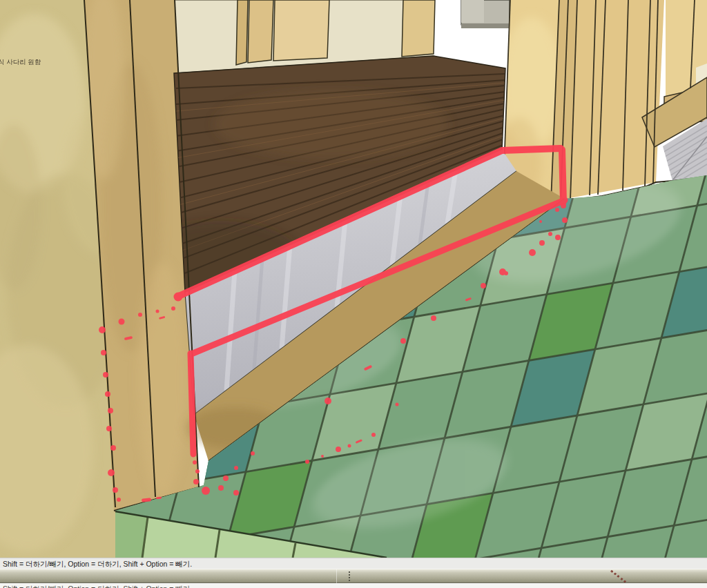  I want to click on clipped-status-line: Shift = 더하기/빼기, Option = 더하기, Shift + Op…, so click(354, 585).